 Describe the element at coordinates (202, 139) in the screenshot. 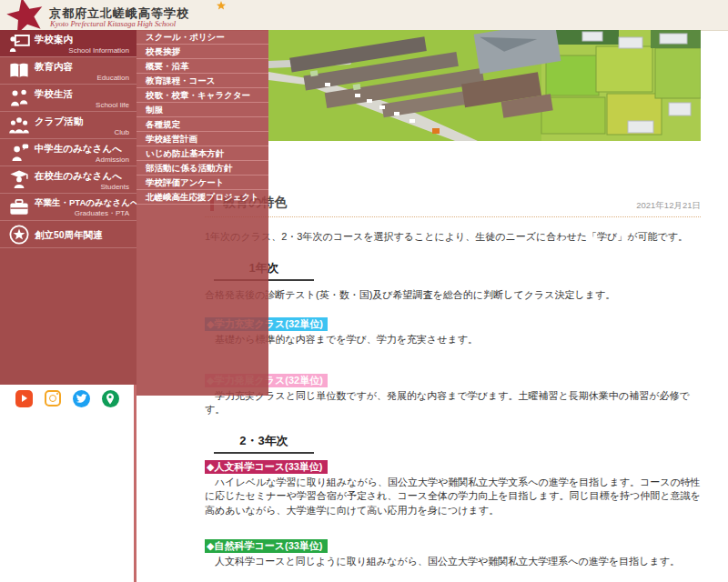

I see `submenu-item-management-plan: 学校経営計画` at that location.